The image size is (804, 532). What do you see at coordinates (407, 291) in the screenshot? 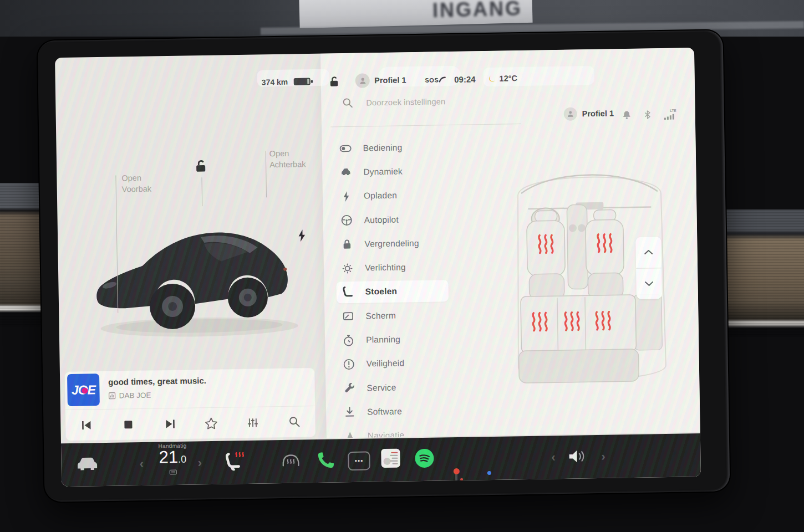
I see `menu-item-stoelen: Stoelen` at bounding box center [407, 291].